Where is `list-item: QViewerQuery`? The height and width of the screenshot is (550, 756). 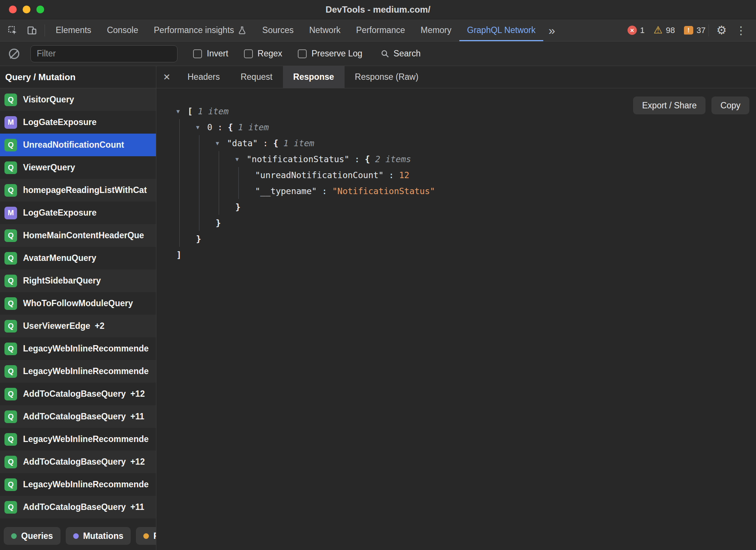 list-item: QViewerQuery is located at coordinates (78, 168).